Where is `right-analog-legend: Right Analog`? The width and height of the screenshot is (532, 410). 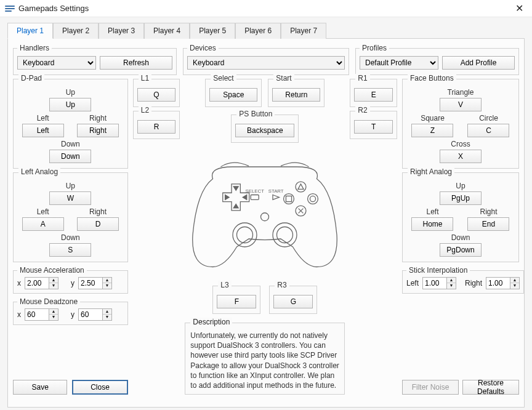
right-analog-legend: Right Analog is located at coordinates (431, 172).